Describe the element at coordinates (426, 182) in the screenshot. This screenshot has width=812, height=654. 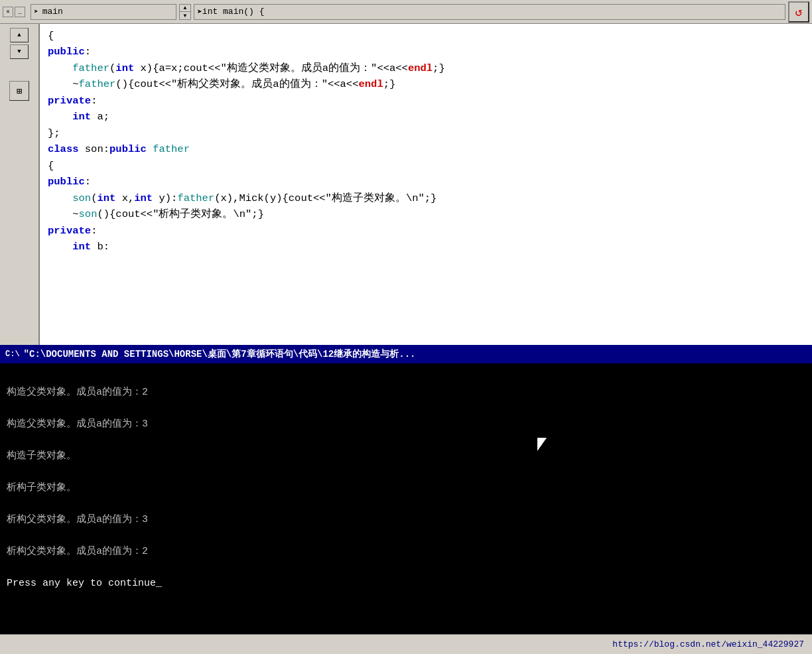
I see `code-line-10: public:` at that location.